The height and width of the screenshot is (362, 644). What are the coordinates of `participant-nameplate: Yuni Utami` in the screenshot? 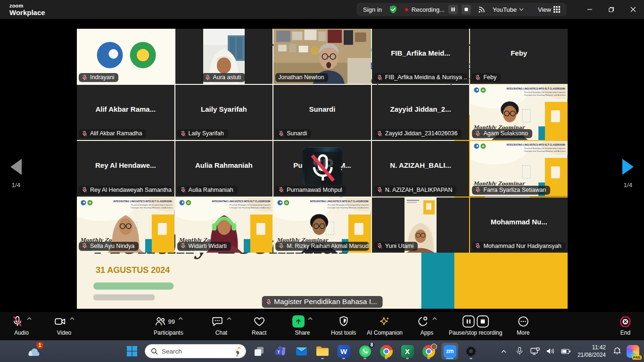 It's located at (396, 246).